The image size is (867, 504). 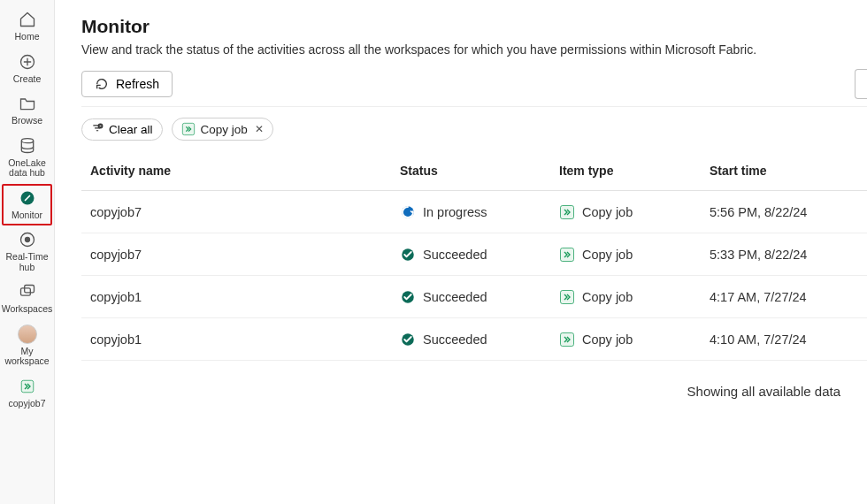 I want to click on cell-start-time: 5:56 PM, 8/22/24, so click(x=784, y=212).